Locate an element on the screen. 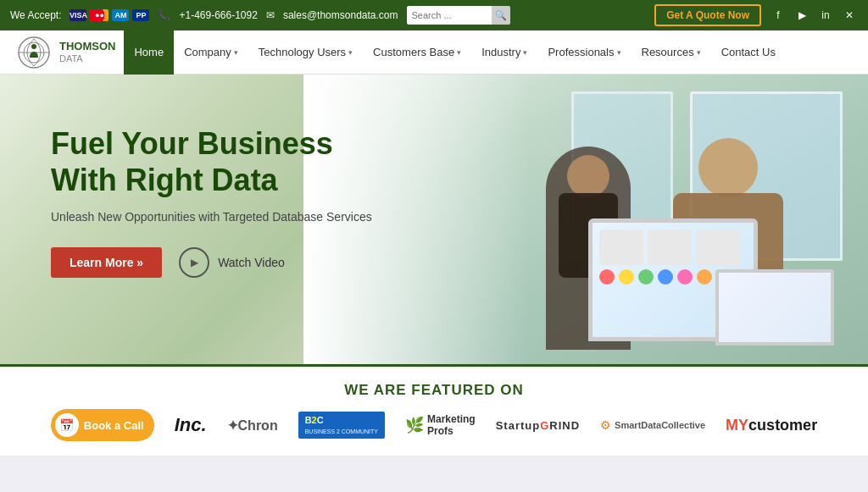 The image size is (868, 492). featured-title: WE ARE FEATURED ON is located at coordinates (434, 390).